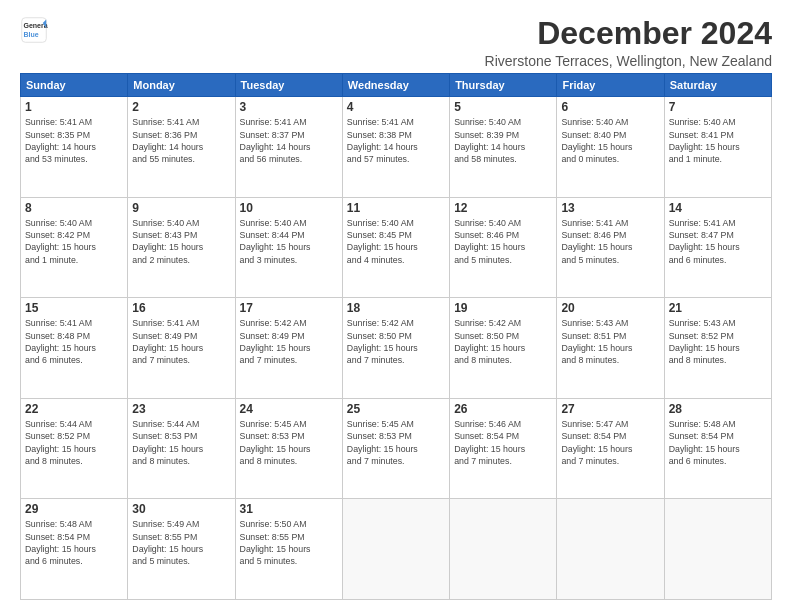 This screenshot has height=612, width=792. I want to click on main-title: December 2024, so click(628, 34).